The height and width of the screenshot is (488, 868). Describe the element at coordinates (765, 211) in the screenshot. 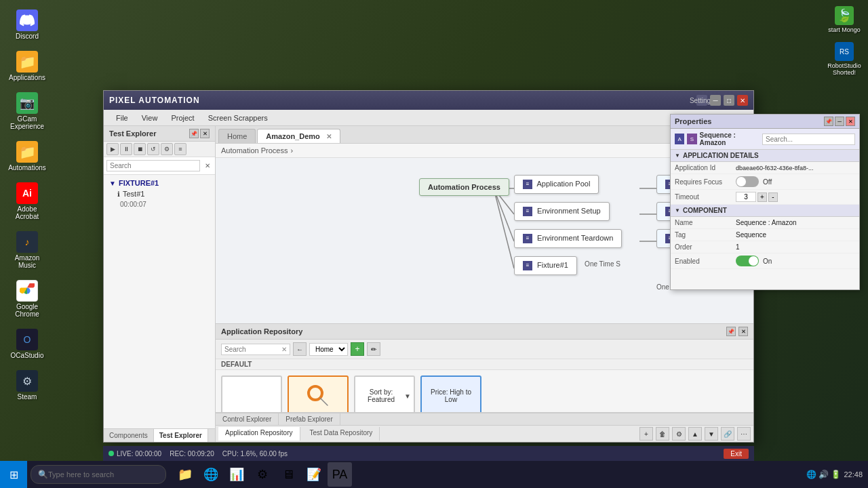

I see `props-component-section: ▼ COMPONENT` at that location.